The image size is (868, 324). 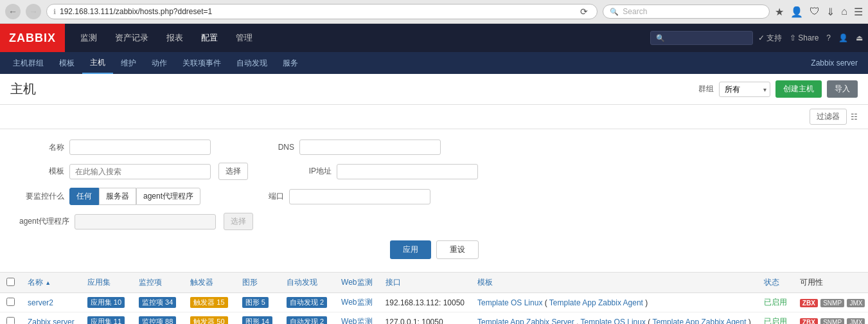 What do you see at coordinates (345, 147) in the screenshot?
I see `filter-dns-field: DNS` at bounding box center [345, 147].